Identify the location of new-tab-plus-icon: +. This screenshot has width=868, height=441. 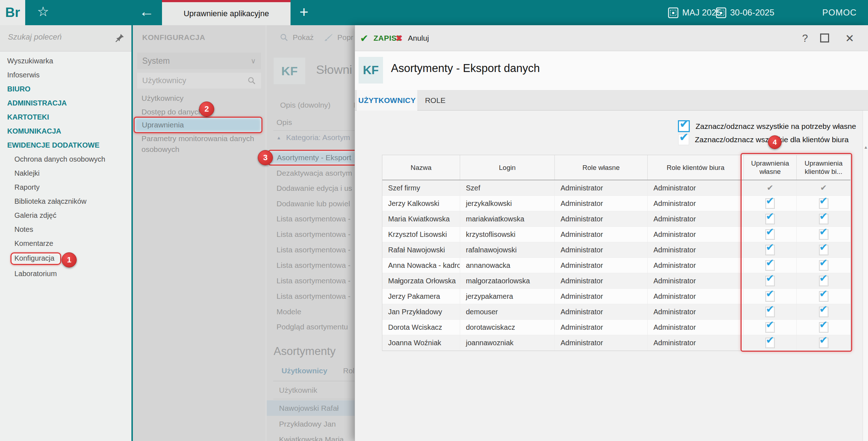
(304, 12).